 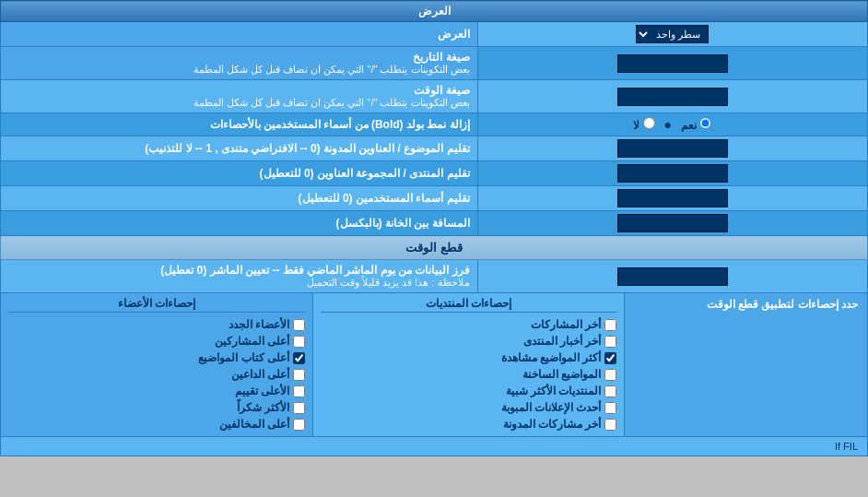 I want to click on stat-checkbox-top-topic-authors, so click(x=299, y=358).